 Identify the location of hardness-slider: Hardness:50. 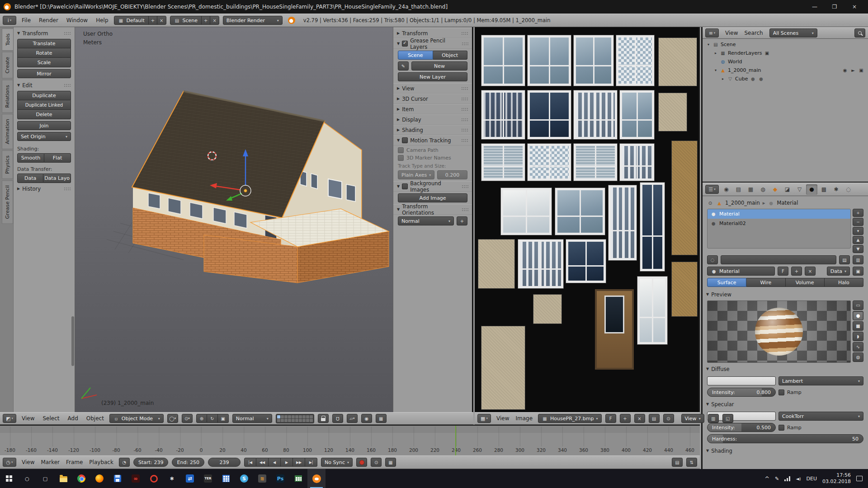
(785, 439).